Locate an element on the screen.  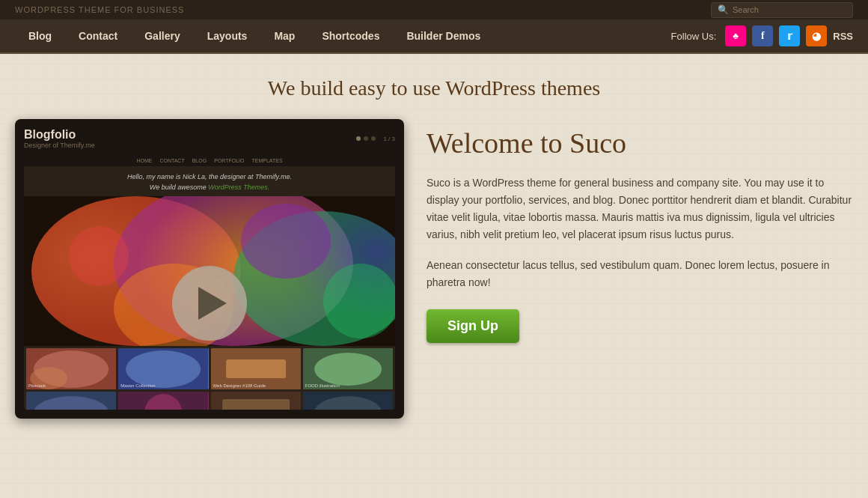
search-bar: 🔍 is located at coordinates (782, 10).